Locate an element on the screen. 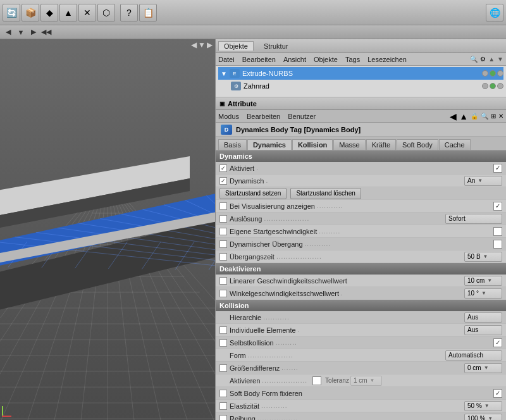  aktivieren-check is located at coordinates (317, 381).